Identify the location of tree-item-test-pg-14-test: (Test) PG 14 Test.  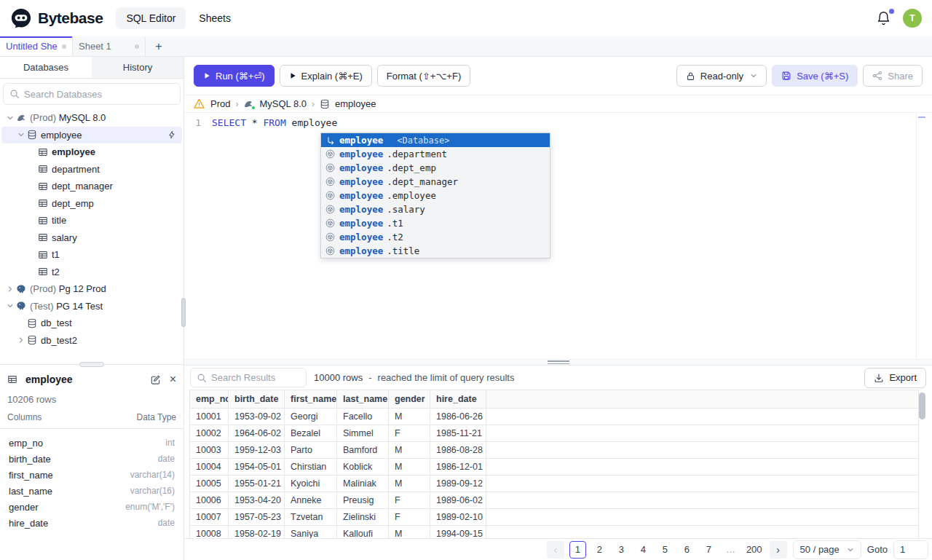
(92, 307).